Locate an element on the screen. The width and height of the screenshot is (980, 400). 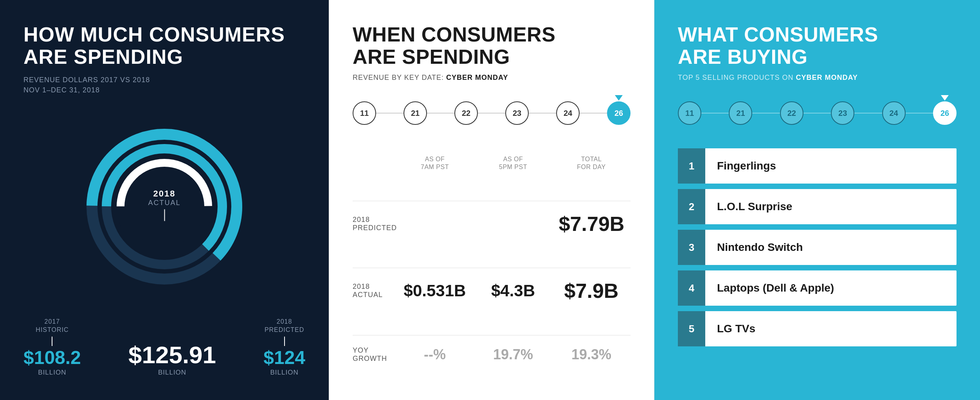
right-timeline-node-23: 23 is located at coordinates (843, 113).